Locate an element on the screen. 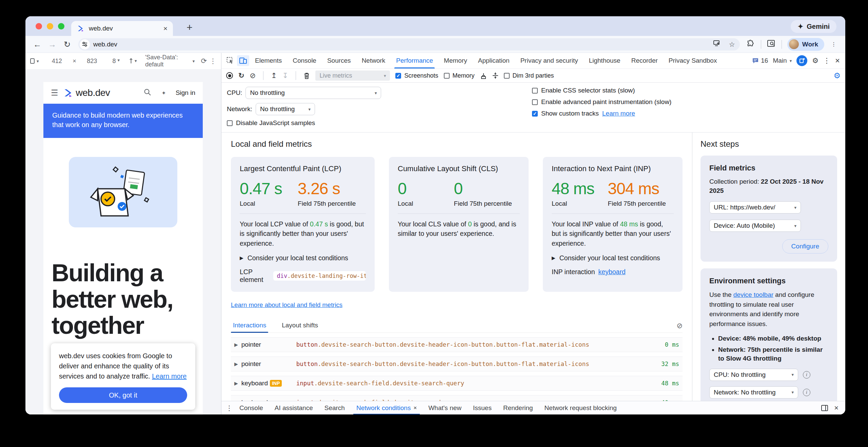 This screenshot has height=447, width=868. lcp-element-chip: div.devsite-landing-row-item-d… is located at coordinates (319, 276).